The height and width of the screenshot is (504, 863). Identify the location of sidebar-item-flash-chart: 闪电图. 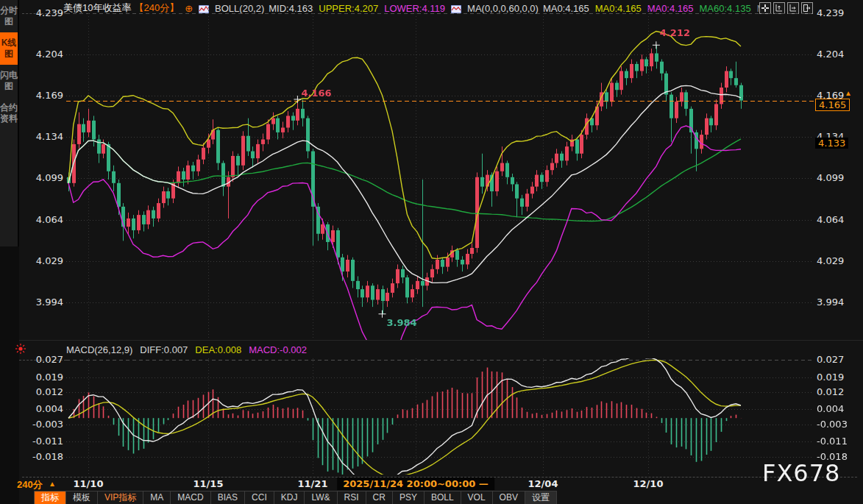
(9, 81).